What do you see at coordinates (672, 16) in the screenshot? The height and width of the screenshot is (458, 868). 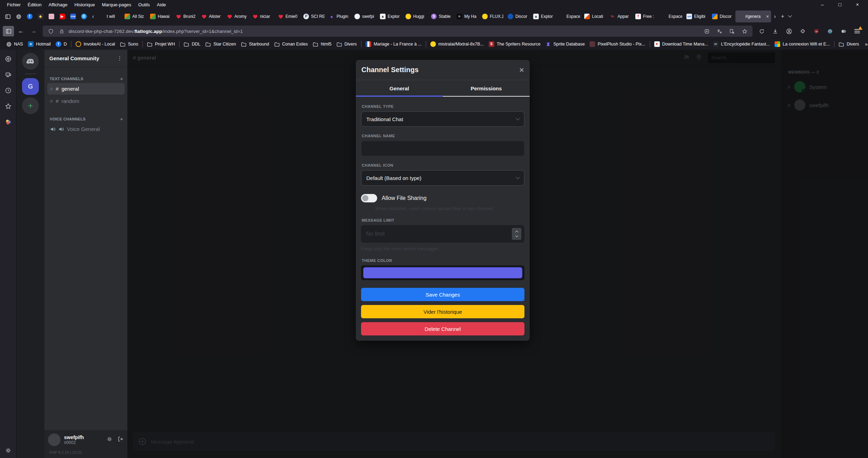 I see `browser-tab: Espace ab` at bounding box center [672, 16].